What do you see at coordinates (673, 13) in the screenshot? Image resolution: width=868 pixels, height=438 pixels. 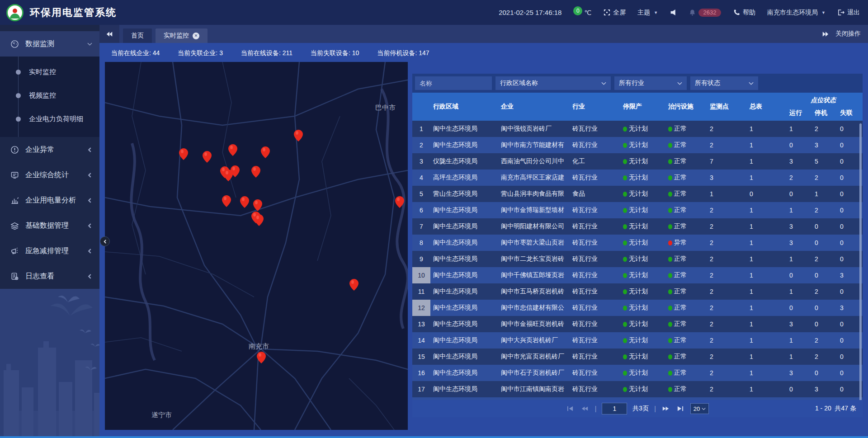 I see `sound-icon` at bounding box center [673, 13].